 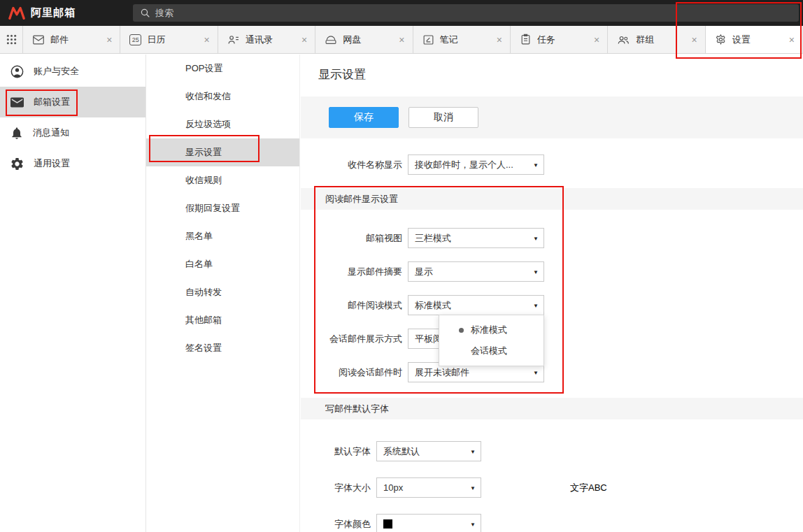 What do you see at coordinates (552, 408) in the screenshot?
I see `section-header-compose-font: 写邮件默认字体` at bounding box center [552, 408].